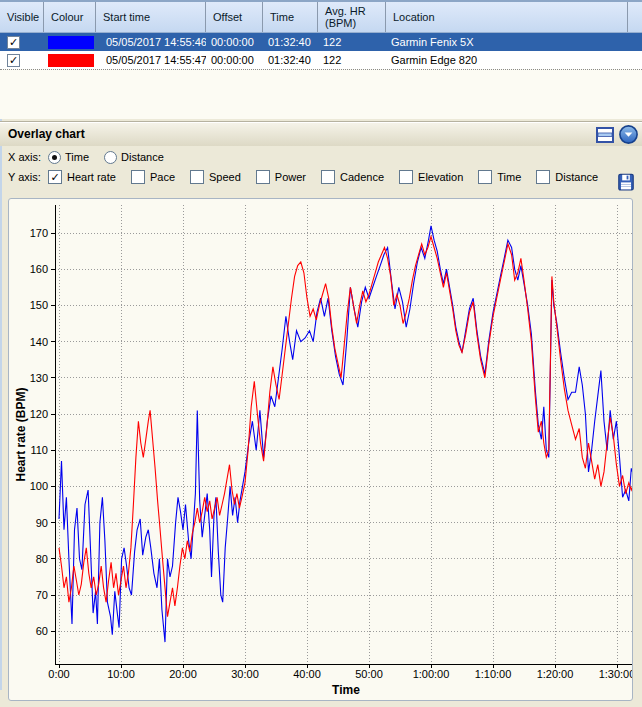 The height and width of the screenshot is (707, 642). I want to click on y-axis-option-elevation: Elevation, so click(431, 177).